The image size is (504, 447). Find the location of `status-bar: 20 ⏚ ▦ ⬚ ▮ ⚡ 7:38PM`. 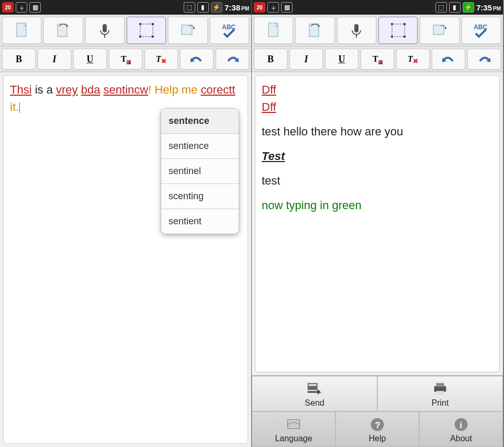

status-bar: 20 ⏚ ▦ ⬚ ▮ ⚡ 7:38PM is located at coordinates (126, 7).